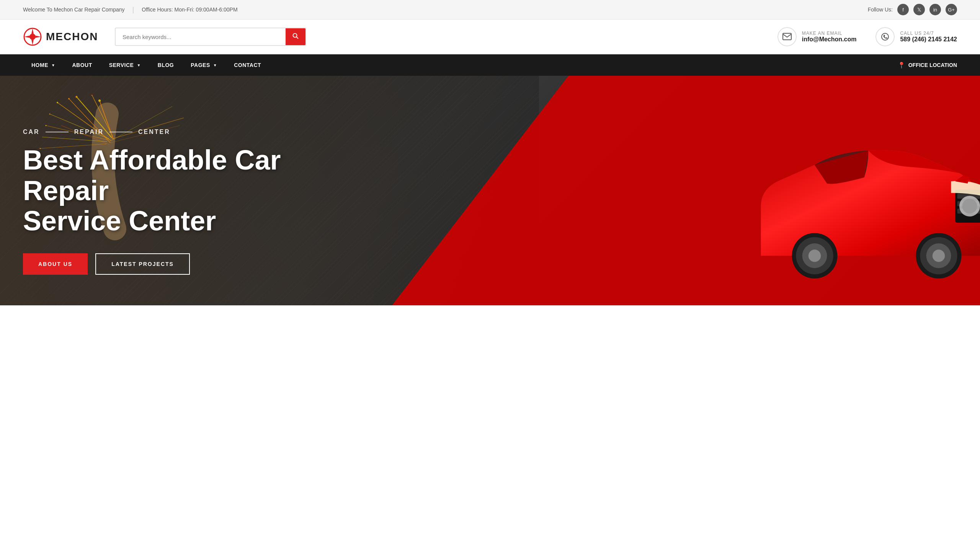 This screenshot has width=980, height=551. What do you see at coordinates (89, 132) in the screenshot?
I see `hero-subtitle-repair: REPAIR` at bounding box center [89, 132].